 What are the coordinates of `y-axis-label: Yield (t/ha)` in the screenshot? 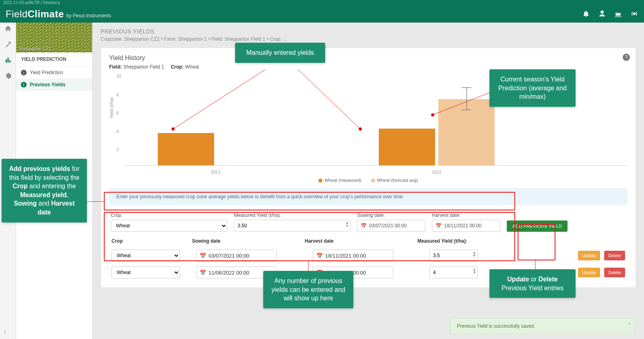 It's located at (111, 108).